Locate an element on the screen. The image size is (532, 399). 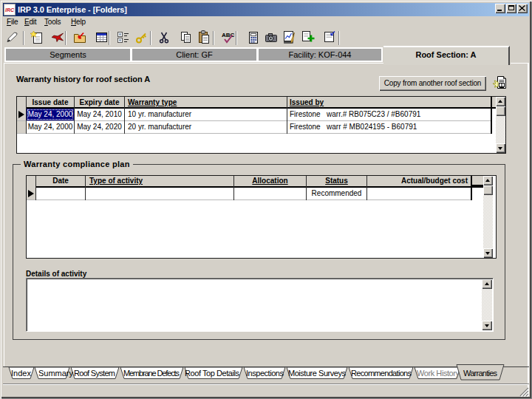
svg-text: Roof Top Details is located at coordinates (213, 373).